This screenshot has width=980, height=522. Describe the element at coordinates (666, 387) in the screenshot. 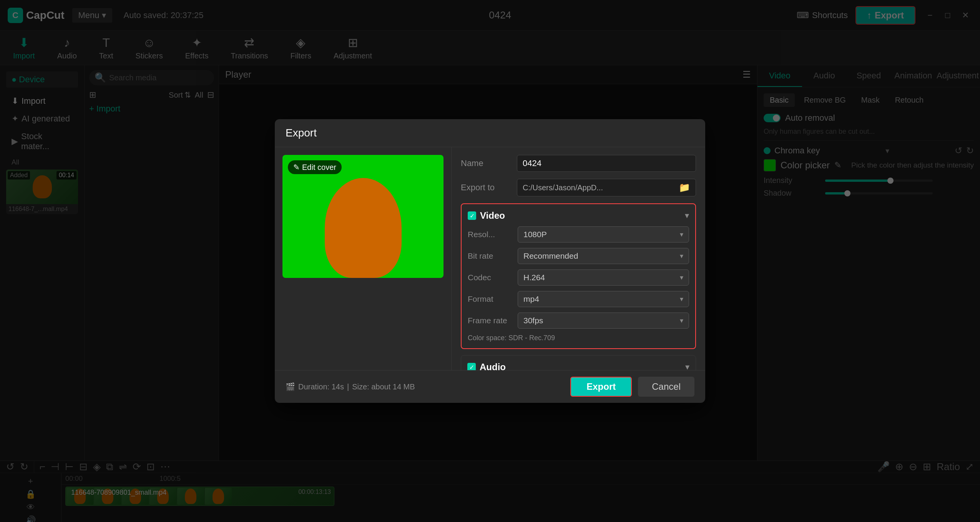

I see `cancel-button: Cancel` at that location.